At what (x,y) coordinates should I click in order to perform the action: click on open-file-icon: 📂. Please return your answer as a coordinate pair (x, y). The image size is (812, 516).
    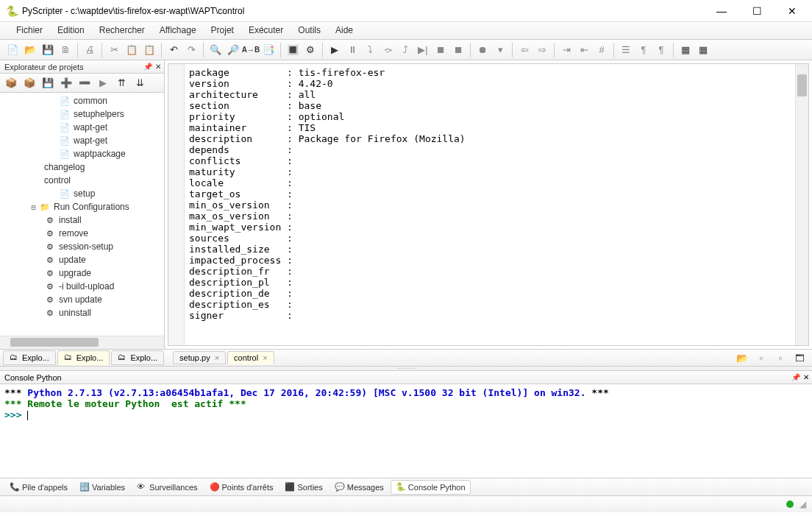
    Looking at the image, I should click on (30, 50).